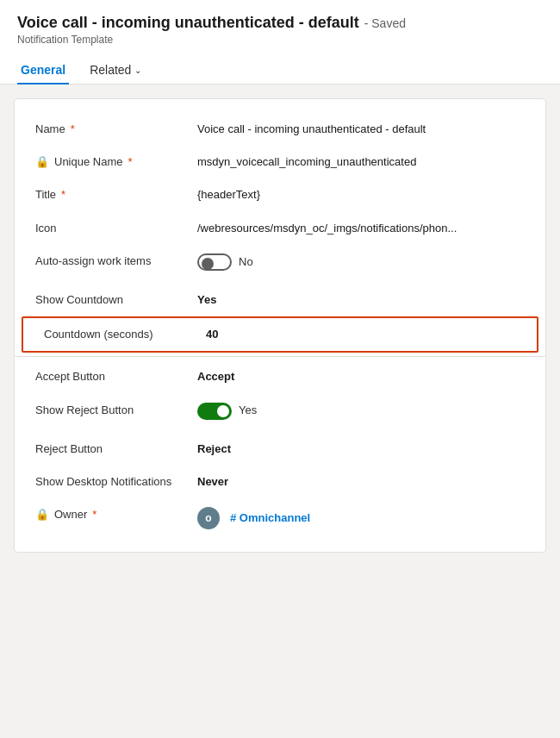  Describe the element at coordinates (280, 482) in the screenshot. I see `field-show-desktop: Show Desktop Notifications Never` at that location.